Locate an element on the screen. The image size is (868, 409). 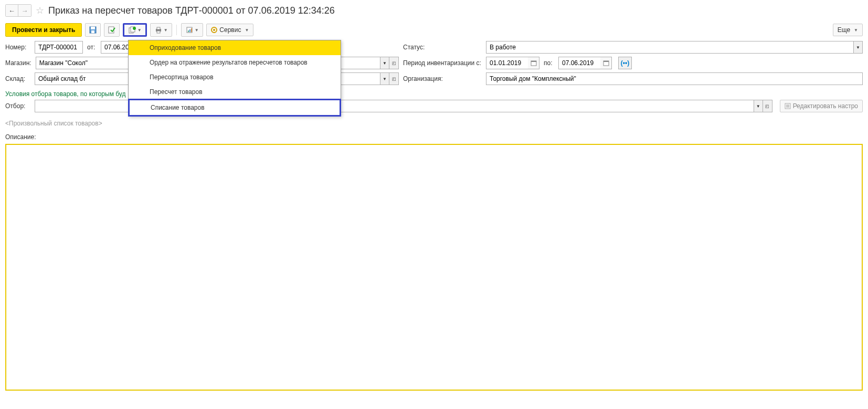
description-label: Описание: is located at coordinates (434, 137).